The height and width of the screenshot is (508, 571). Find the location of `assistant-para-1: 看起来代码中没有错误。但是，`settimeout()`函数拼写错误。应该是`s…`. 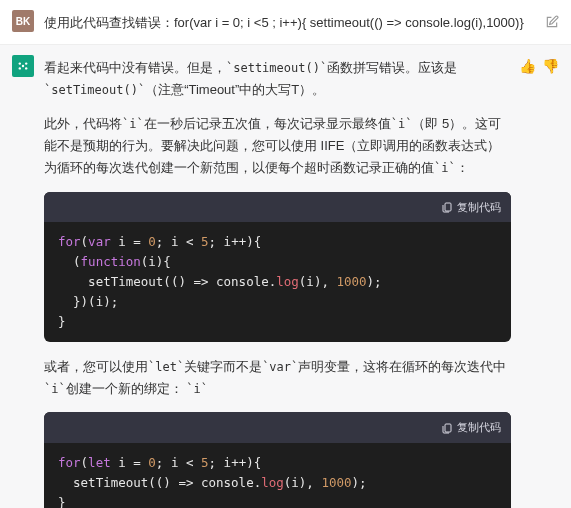

assistant-para-1: 看起来代码中没有错误。但是，`settimeout()`函数拼写错误。应该是`s… is located at coordinates (278, 79).